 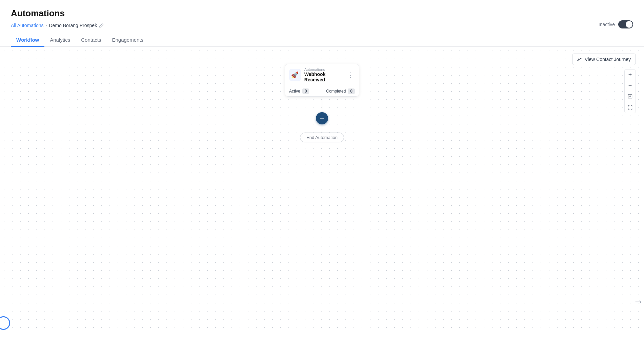 I want to click on top-right-controls: Inactive, so click(x=616, y=24).